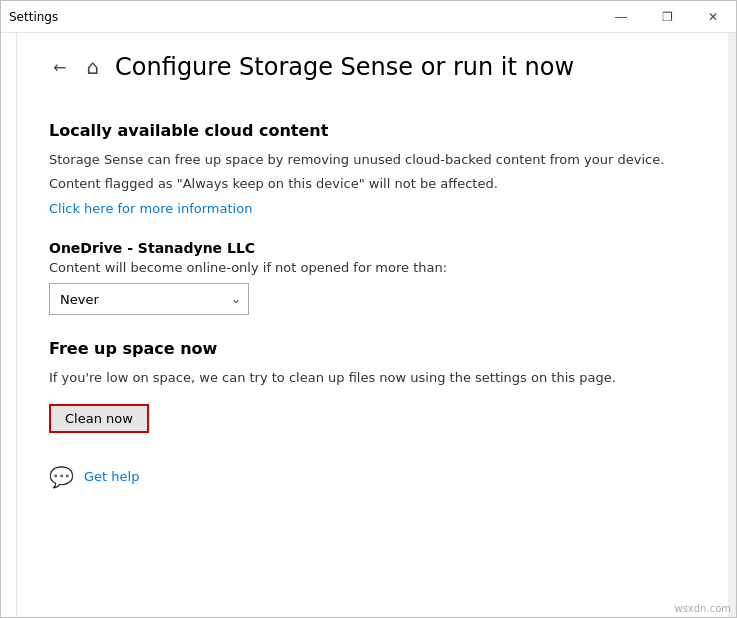 Image resolution: width=737 pixels, height=618 pixels. Describe the element at coordinates (368, 17) in the screenshot. I see `title-bar: Settings — ❐ ✕` at that location.